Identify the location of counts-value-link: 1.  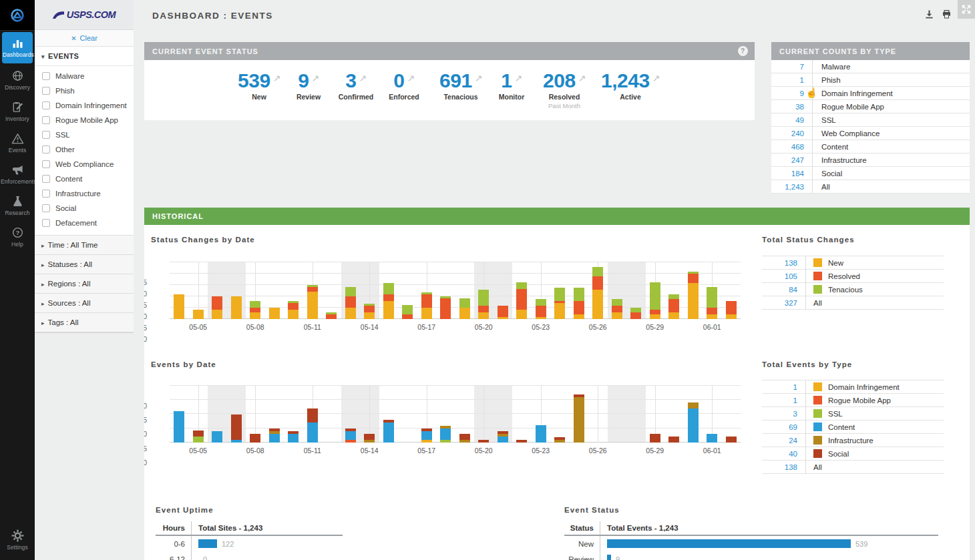
(792, 80).